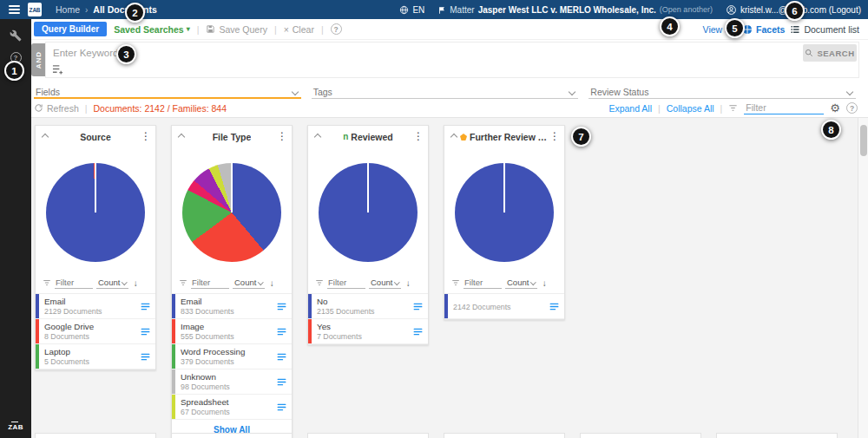 The width and height of the screenshot is (868, 438). I want to click on facet-title: Reviewed, so click(372, 137).